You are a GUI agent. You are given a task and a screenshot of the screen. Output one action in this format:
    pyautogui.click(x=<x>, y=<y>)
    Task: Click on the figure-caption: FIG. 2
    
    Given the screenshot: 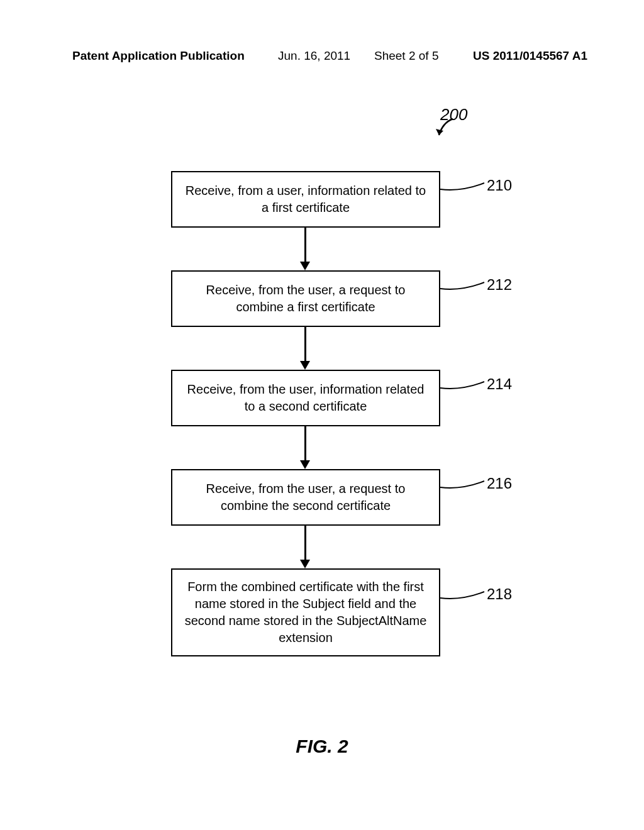 What is the action you would take?
    pyautogui.click(x=322, y=746)
    